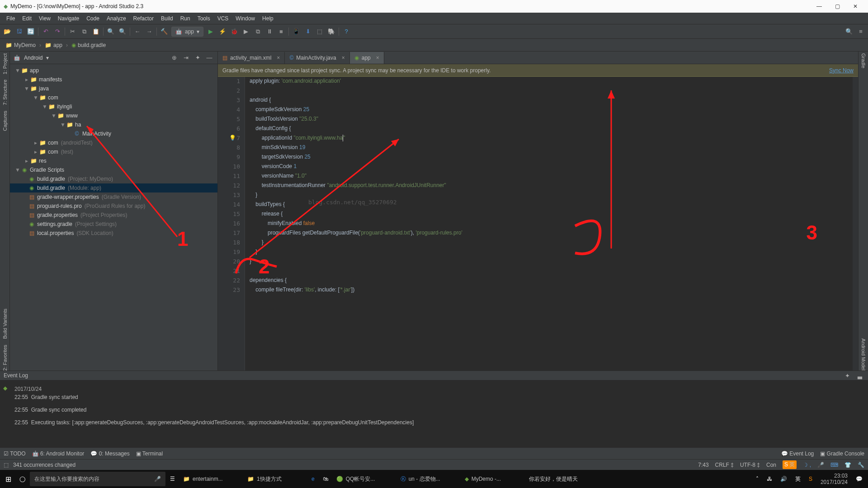 This screenshot has width=868, height=488. What do you see at coordinates (114, 80) in the screenshot?
I see `tree-manifests: ▸📁manifests` at bounding box center [114, 80].